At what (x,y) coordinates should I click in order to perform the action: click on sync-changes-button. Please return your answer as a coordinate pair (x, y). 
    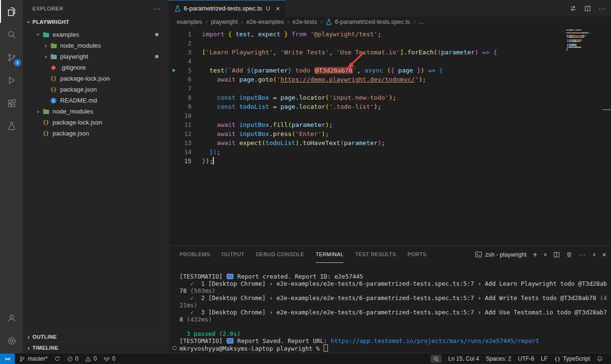
    Looking at the image, I should click on (57, 359).